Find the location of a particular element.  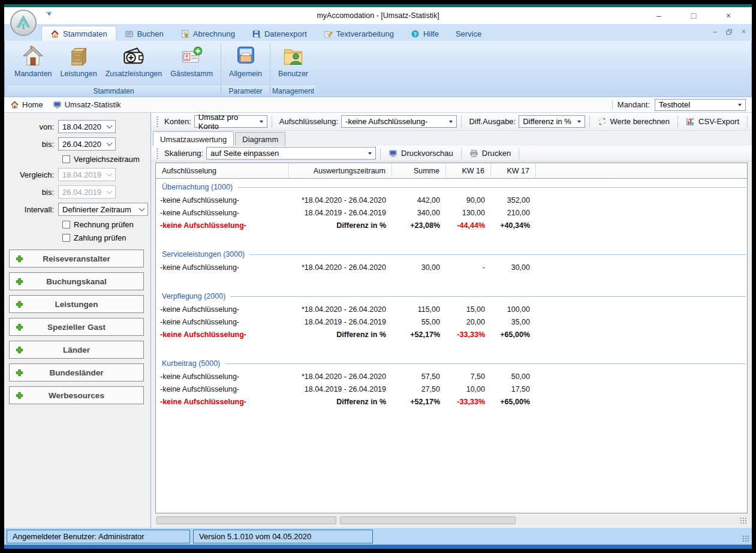

breadcrumb-home-label: Home is located at coordinates (32, 104).